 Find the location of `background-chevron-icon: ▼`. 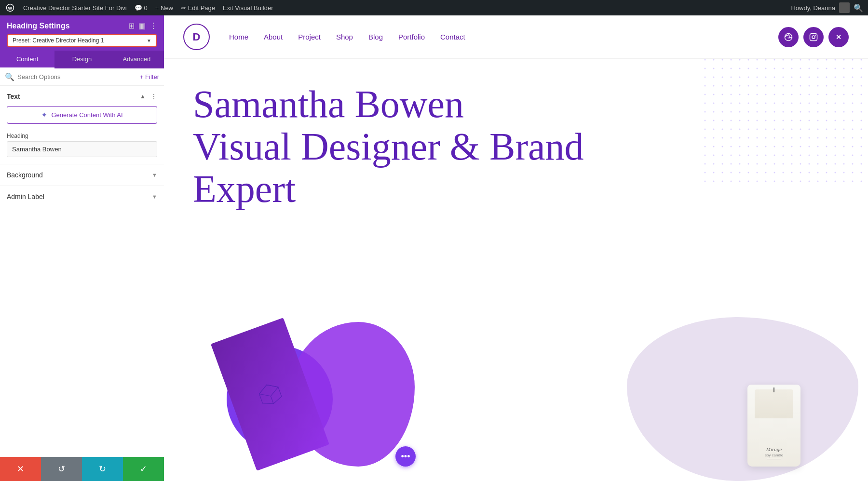

background-chevron-icon: ▼ is located at coordinates (154, 175).